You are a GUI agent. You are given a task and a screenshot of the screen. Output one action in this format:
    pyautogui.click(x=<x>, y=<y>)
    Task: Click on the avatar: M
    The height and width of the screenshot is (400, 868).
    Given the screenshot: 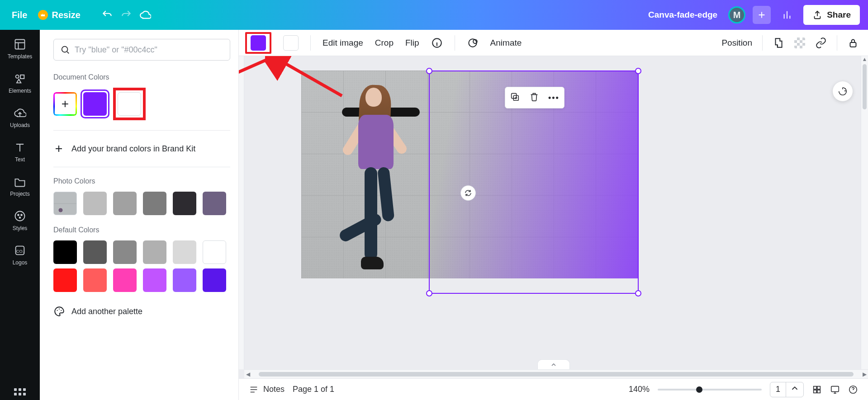 What is the action you would take?
    pyautogui.click(x=737, y=15)
    